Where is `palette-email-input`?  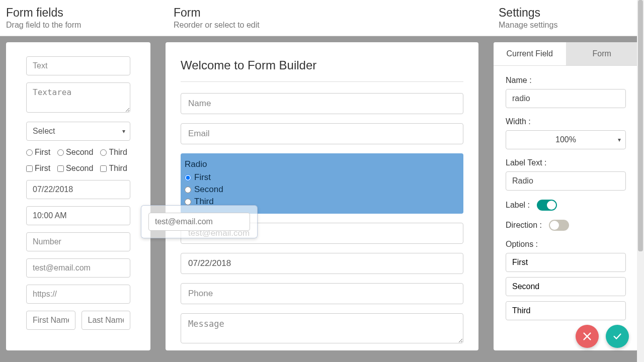
palette-email-input is located at coordinates (78, 268).